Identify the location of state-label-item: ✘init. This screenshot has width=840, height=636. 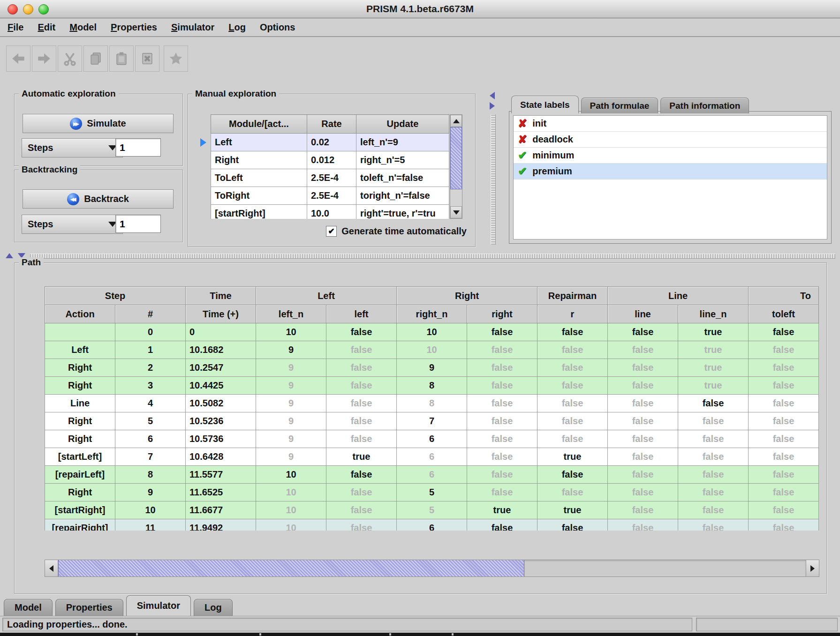
(670, 124).